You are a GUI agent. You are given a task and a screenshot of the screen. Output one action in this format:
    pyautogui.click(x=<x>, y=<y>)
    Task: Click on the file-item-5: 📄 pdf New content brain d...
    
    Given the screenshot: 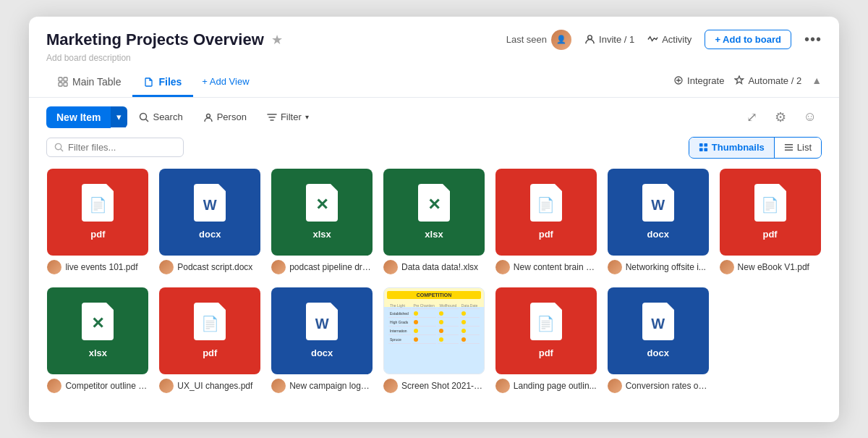 What is the action you would take?
    pyautogui.click(x=545, y=222)
    